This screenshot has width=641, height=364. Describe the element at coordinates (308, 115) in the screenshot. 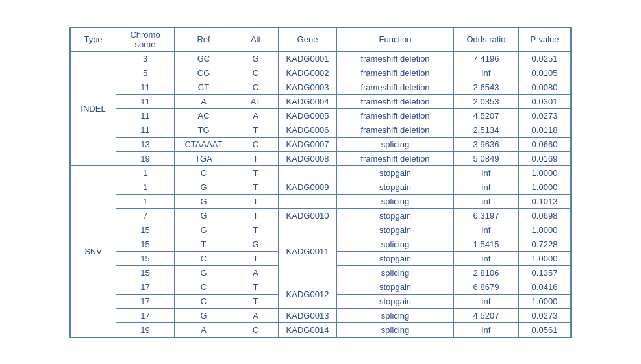

I see `gene-cell: KADG0005` at that location.